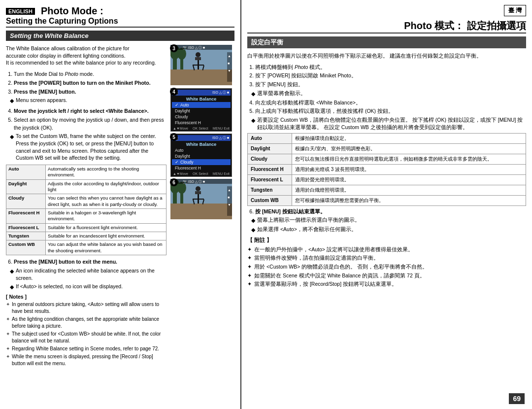  I want to click on menu-title-5: White Balance, so click(201, 144).